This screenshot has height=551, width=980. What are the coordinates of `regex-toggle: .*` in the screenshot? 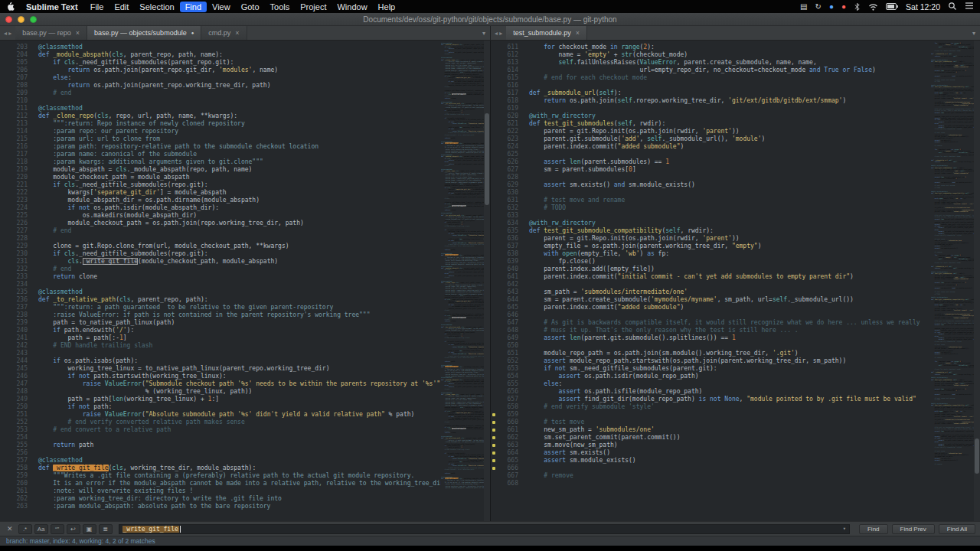 It's located at (25, 530).